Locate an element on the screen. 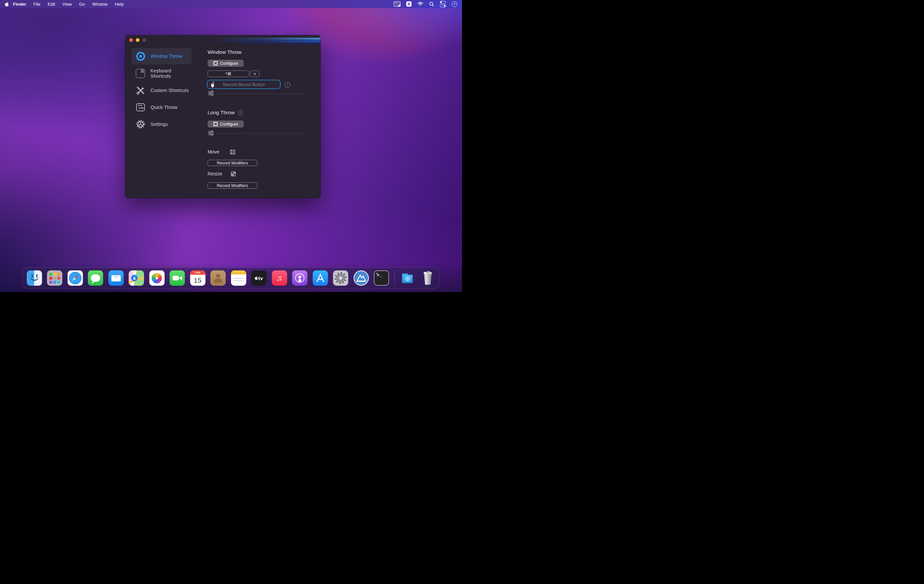 This screenshot has height=584, width=924. sidebar-item-keyboard-shortcuts: ⌘ Keyboard Shortcuts is located at coordinates (162, 74).